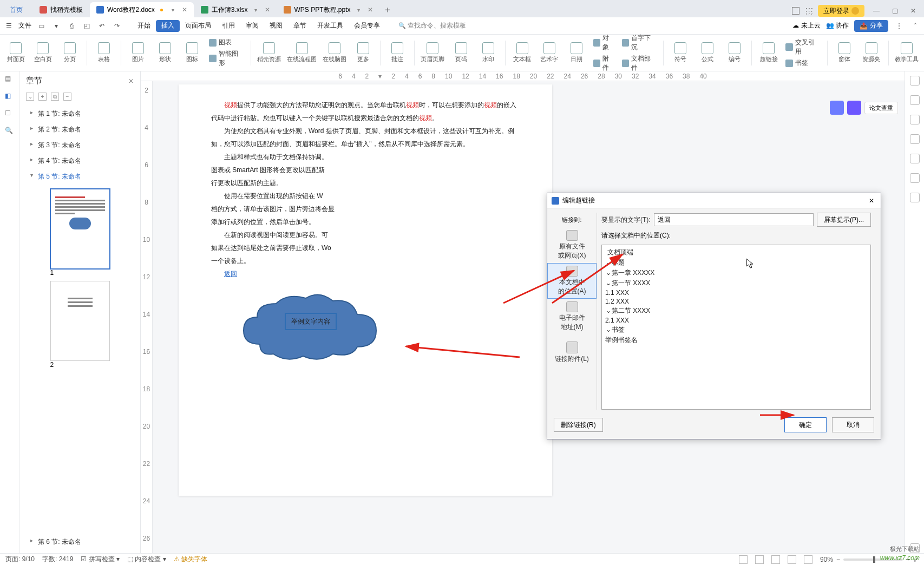 The image size is (924, 565). Describe the element at coordinates (838, 560) in the screenshot. I see `zoom-out-icon: −` at that location.